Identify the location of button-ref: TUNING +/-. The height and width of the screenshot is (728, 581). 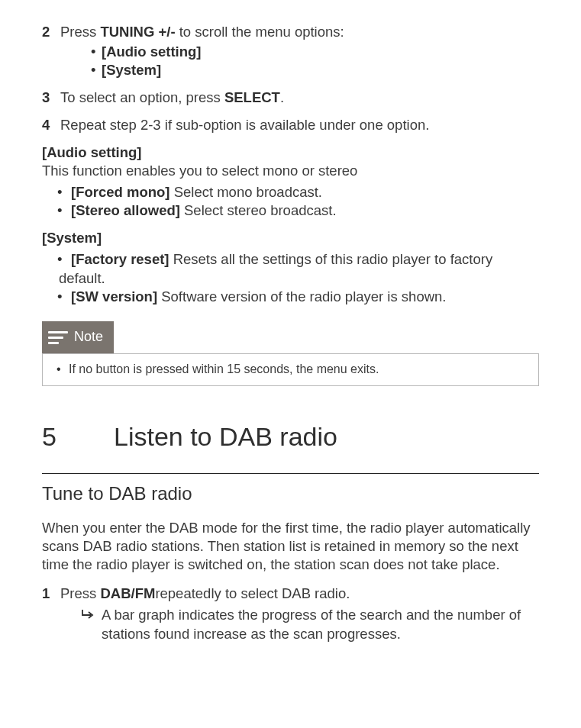
(137, 32).